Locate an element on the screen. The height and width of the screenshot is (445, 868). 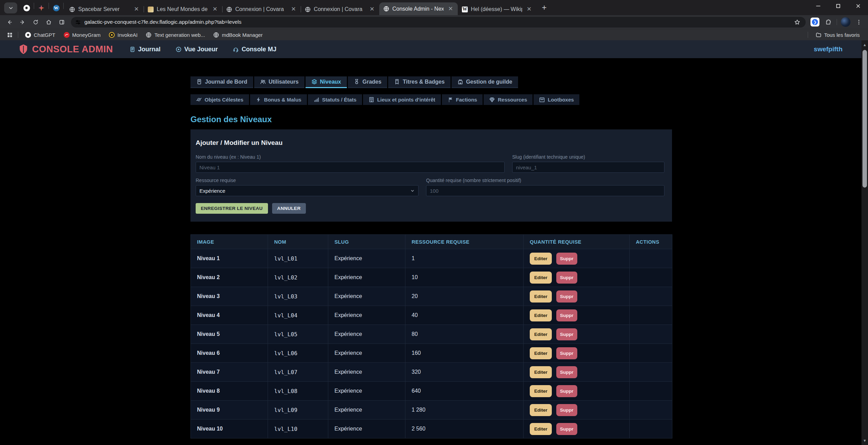
nav-journal: Journal is located at coordinates (145, 50).